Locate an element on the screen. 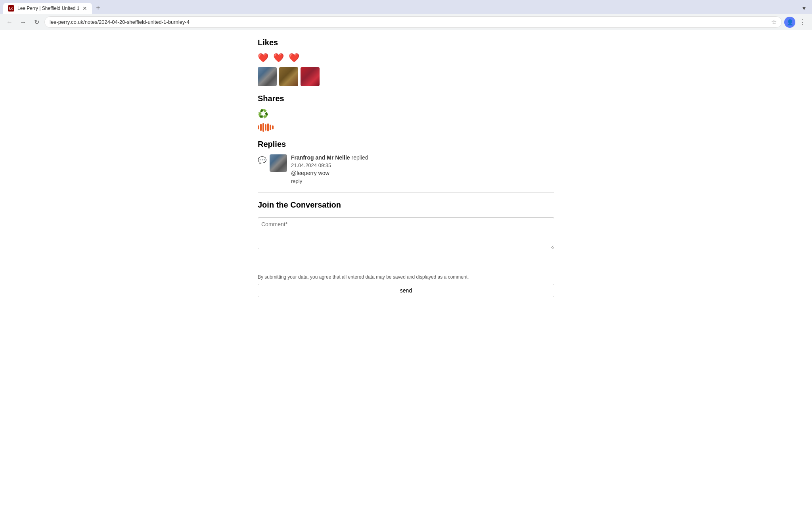 The height and width of the screenshot is (508, 812). section-divider is located at coordinates (406, 192).